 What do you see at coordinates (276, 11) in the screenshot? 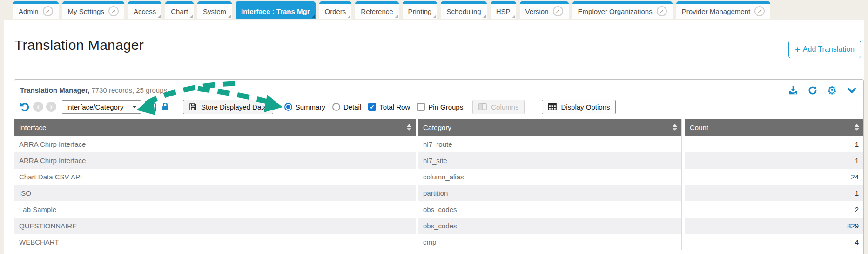
I see `tab-label: Interface : Trans Mgr` at bounding box center [276, 11].